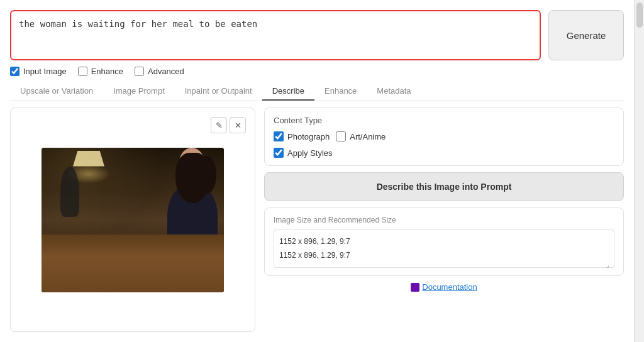 This screenshot has width=644, height=342. Describe the element at coordinates (639, 171) in the screenshot. I see `scrollbar` at that location.